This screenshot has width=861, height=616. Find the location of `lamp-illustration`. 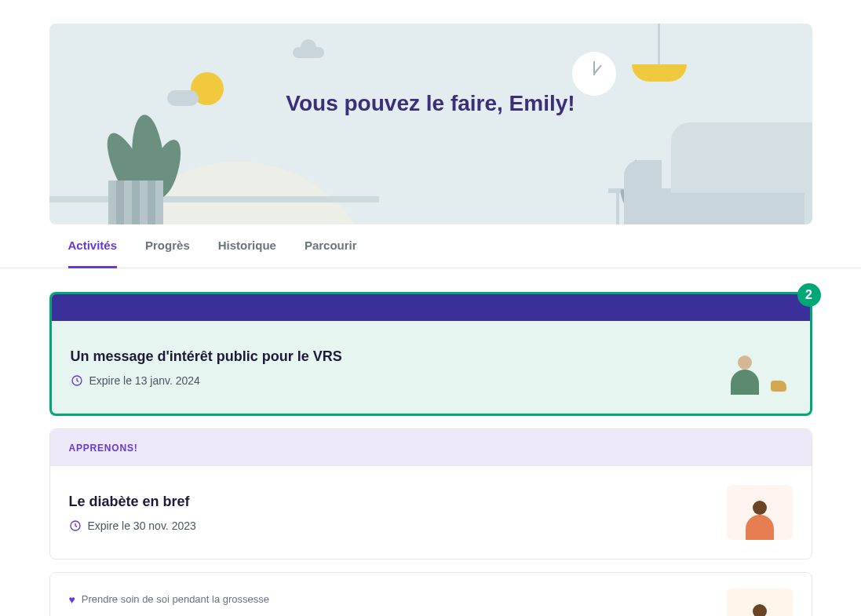

lamp-illustration is located at coordinates (659, 53).